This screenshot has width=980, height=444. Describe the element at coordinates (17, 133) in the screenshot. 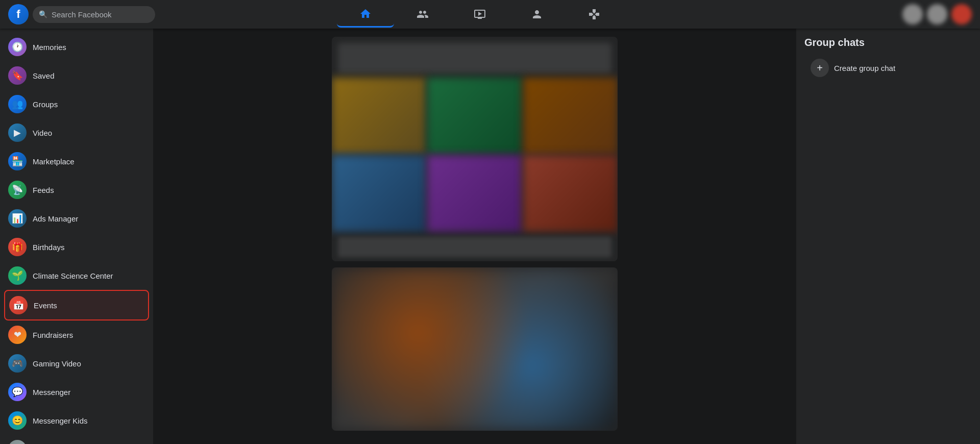

I see `video-icon: ▶` at that location.